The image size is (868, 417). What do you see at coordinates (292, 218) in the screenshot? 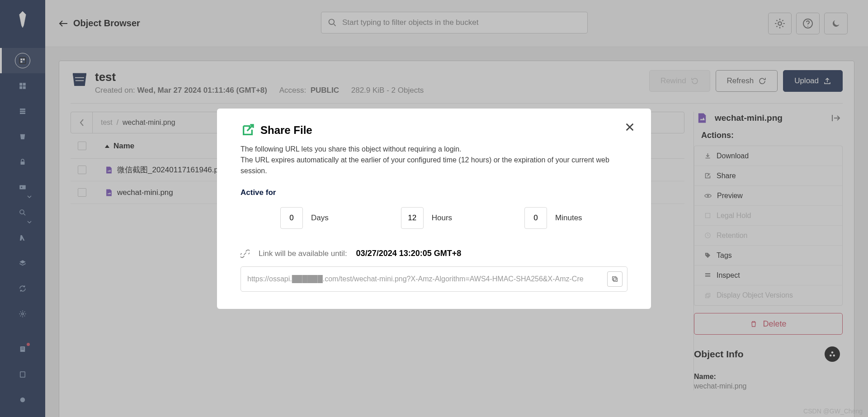
I see `days-input` at bounding box center [292, 218].